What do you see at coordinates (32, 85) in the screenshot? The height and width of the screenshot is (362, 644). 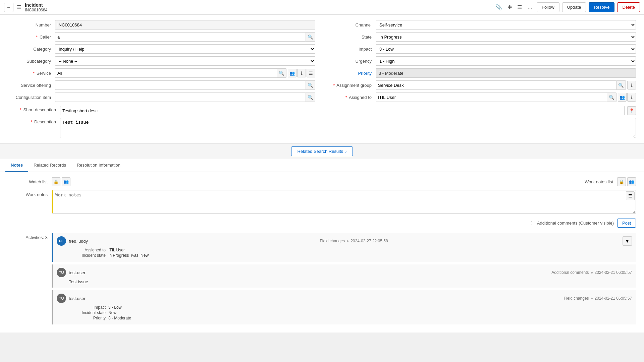 I see `service-offering-label: Service offering` at bounding box center [32, 85].